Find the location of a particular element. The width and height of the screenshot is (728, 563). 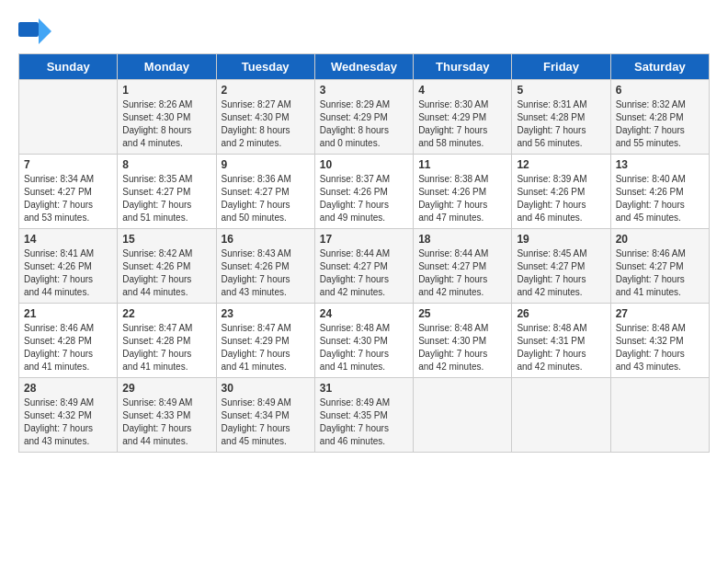

day-number: 15 is located at coordinates (166, 239).